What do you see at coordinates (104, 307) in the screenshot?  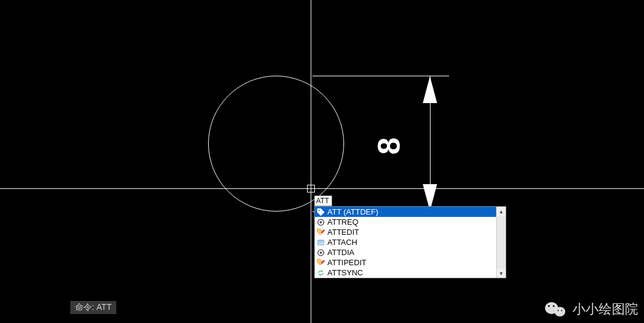 I see `command-value: ATT` at bounding box center [104, 307].